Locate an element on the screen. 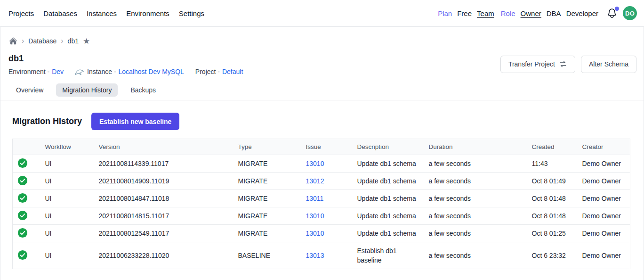 This screenshot has height=280, width=644. role-owner-option: Owner is located at coordinates (531, 13).